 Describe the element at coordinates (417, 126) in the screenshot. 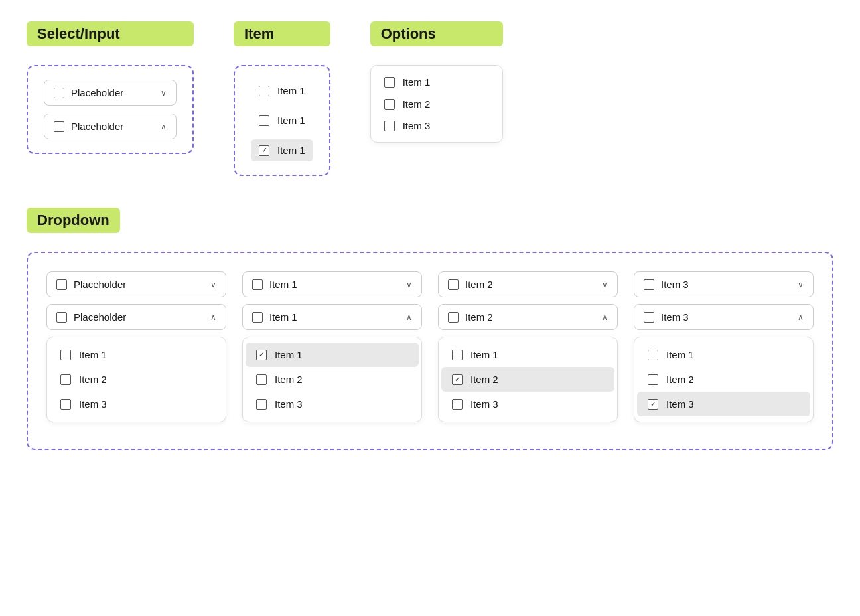

I see `option-text-3: Item 3` at that location.